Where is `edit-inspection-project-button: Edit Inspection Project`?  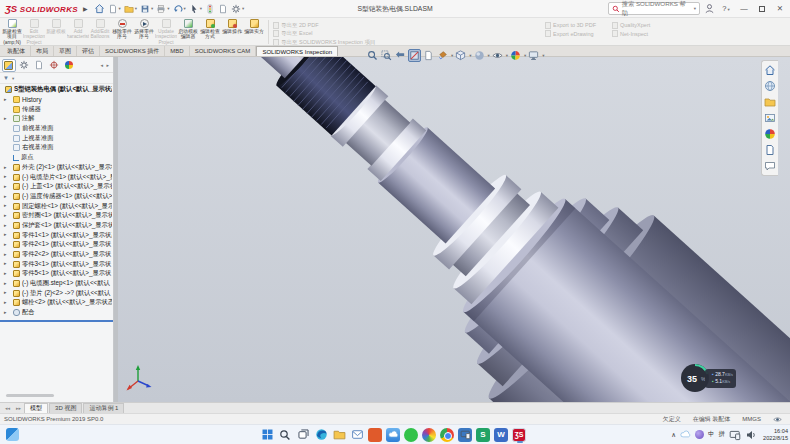 edit-inspection-project-button: Edit Inspection Project is located at coordinates (34, 32).